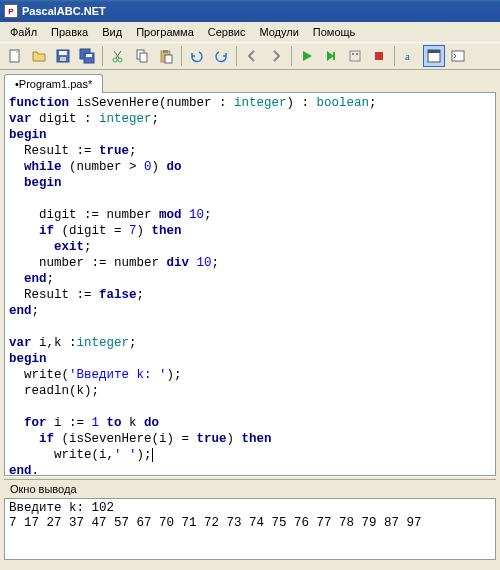 Image resolution: width=500 pixels, height=570 pixels. Describe the element at coordinates (166, 56) in the screenshot. I see `paste-button` at that location.